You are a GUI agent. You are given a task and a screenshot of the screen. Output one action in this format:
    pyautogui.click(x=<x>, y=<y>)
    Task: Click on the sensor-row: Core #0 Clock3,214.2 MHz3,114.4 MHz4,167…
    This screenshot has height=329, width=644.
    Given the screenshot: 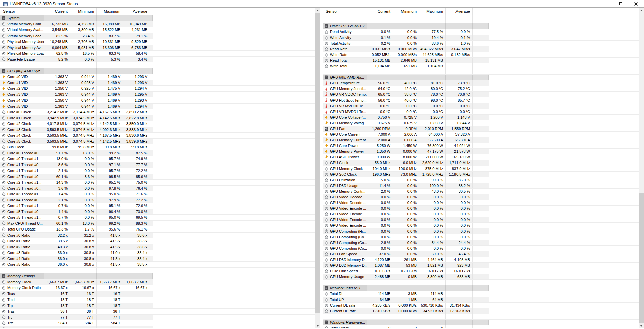 What is the action you would take?
    pyautogui.click(x=158, y=112)
    